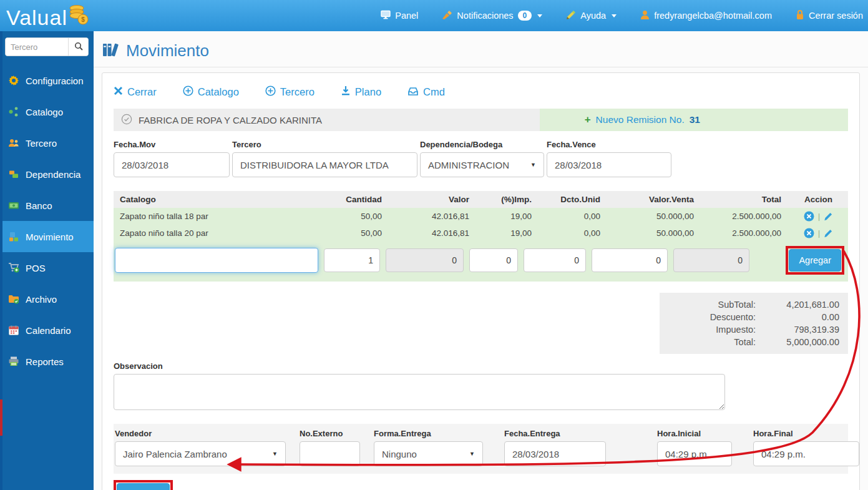 Image resolution: width=868 pixels, height=490 pixels. I want to click on cell-valor: 42.016,81, so click(433, 233).